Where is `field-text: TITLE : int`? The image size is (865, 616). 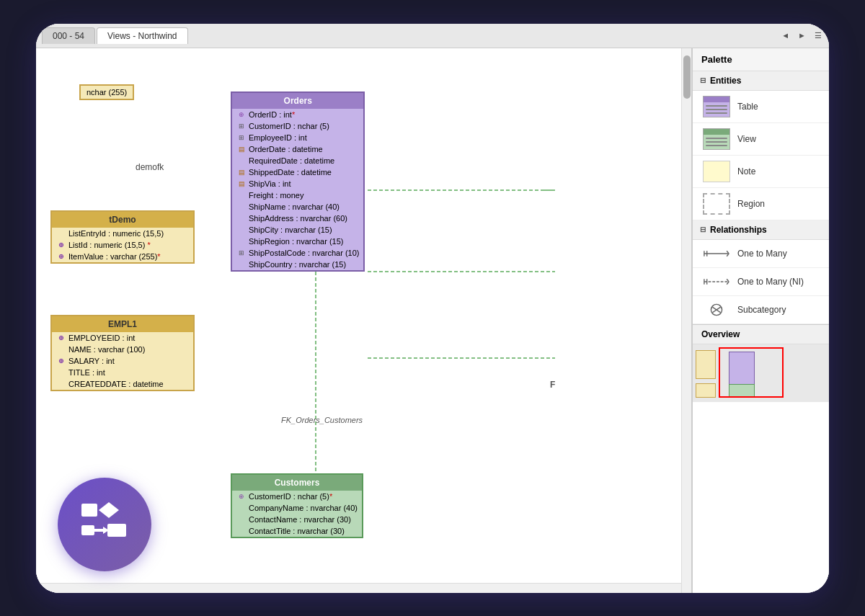 field-text: TITLE : int is located at coordinates (86, 372).